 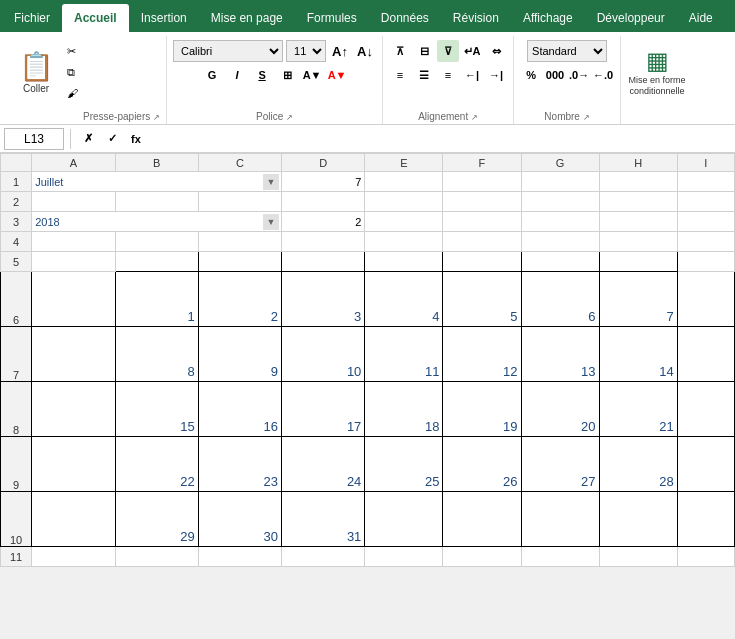 What do you see at coordinates (482, 300) in the screenshot?
I see `cell-f6: 5` at bounding box center [482, 300].